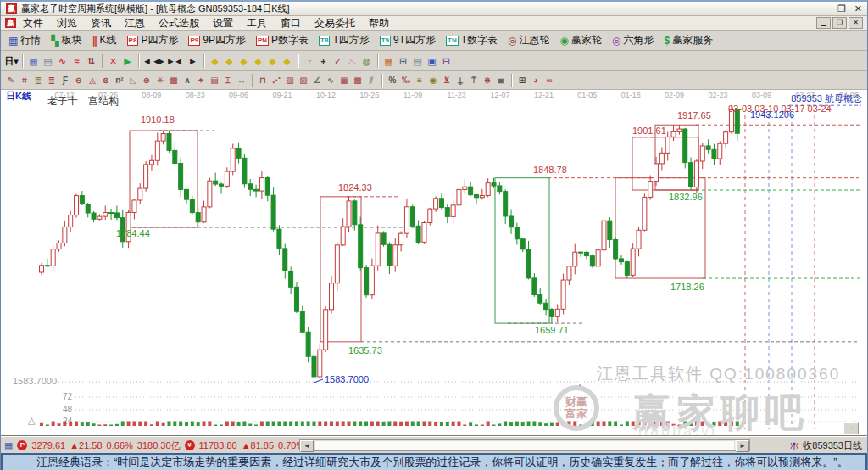  What do you see at coordinates (842, 8) in the screenshot?
I see `restore-window-icon: ❐` at bounding box center [842, 8].